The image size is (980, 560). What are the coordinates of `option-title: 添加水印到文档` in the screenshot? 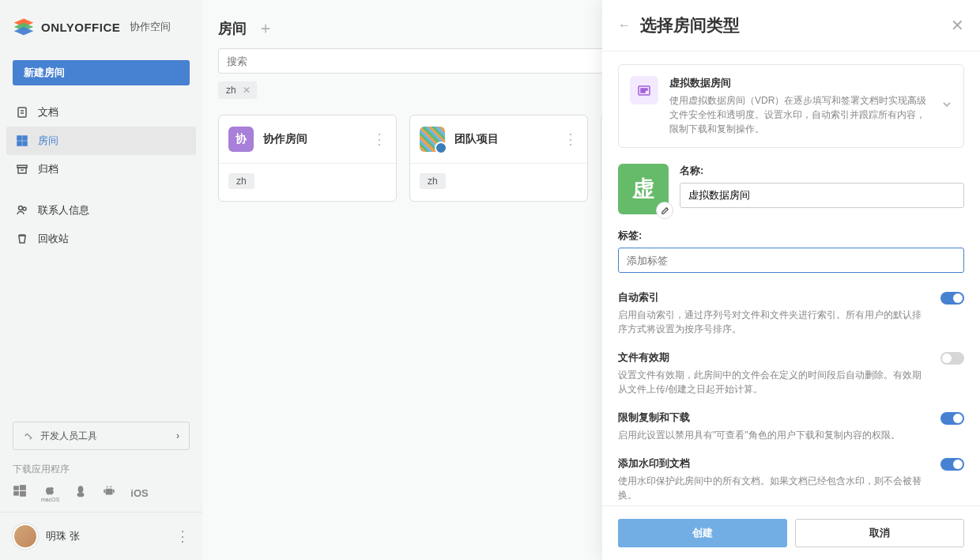 It's located at (774, 464).